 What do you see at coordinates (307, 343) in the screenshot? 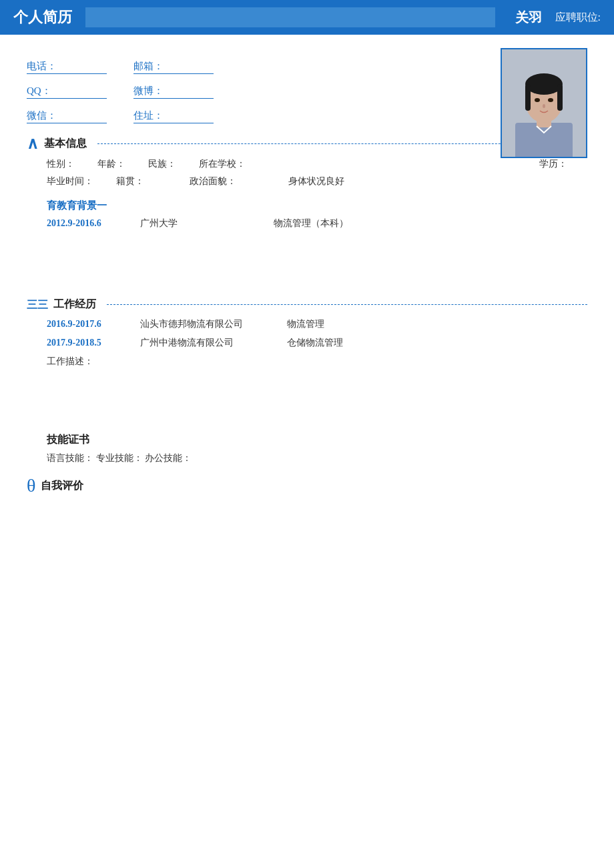
I see `work-row-2: 2017.9-2018.5 广州中港物流有限公司 仓储物流管理` at bounding box center [307, 343].